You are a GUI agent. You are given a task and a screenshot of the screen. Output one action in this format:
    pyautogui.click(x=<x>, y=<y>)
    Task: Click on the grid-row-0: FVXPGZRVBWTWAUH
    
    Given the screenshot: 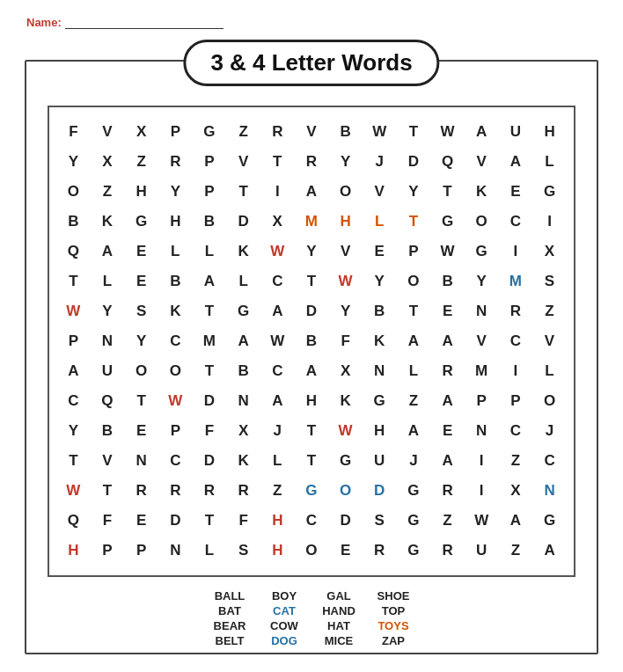 What is the action you would take?
    pyautogui.click(x=312, y=132)
    